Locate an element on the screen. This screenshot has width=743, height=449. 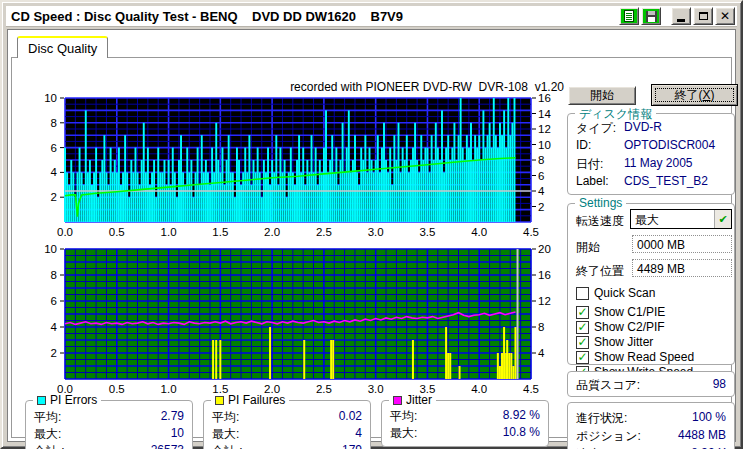
disc-date: 11 May 2005 is located at coordinates (658, 163).